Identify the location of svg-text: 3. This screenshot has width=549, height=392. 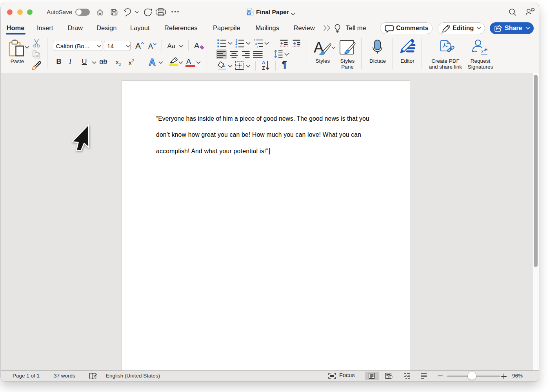
(236, 47).